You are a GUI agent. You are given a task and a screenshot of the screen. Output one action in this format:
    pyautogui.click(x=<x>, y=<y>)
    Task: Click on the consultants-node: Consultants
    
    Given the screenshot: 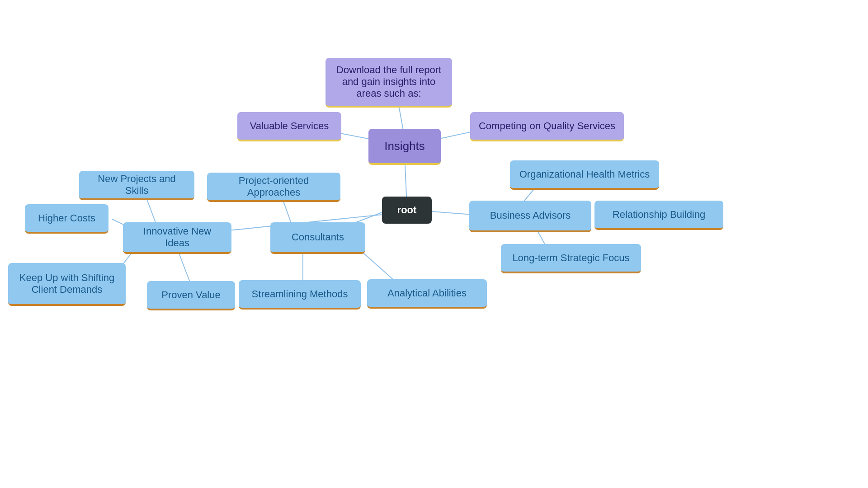 What is the action you would take?
    pyautogui.click(x=318, y=238)
    